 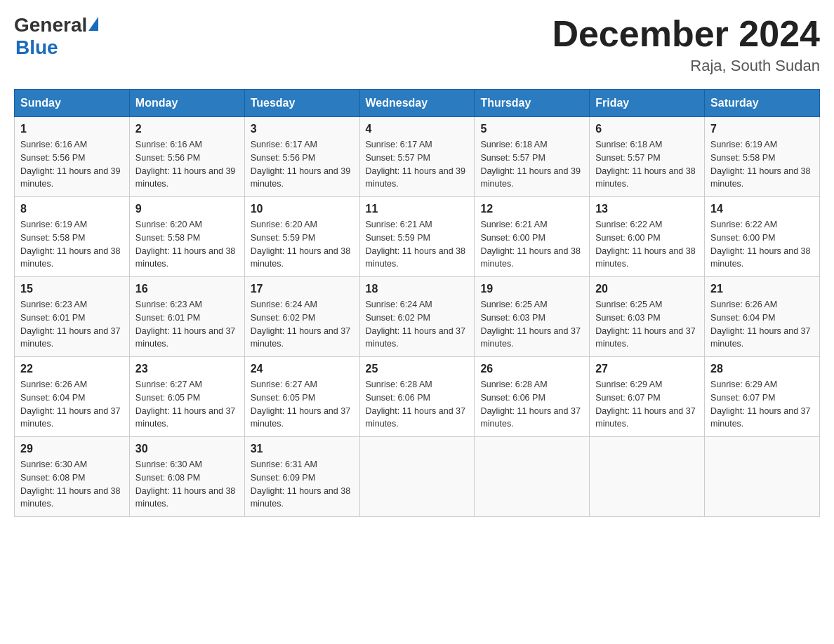 What do you see at coordinates (187, 164) in the screenshot?
I see `day-info: Sunrise: 6:16 AM Sunset: 5:56 PM Dayligh…` at bounding box center [187, 164].